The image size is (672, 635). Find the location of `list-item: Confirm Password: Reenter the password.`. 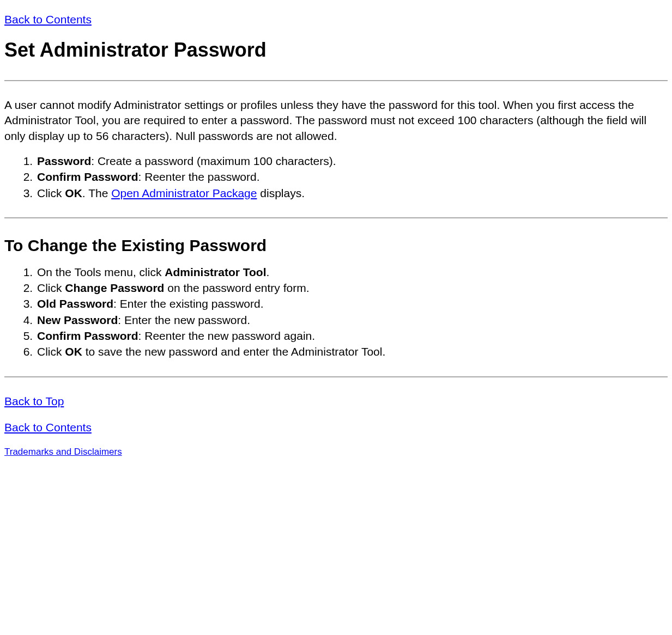

list-item: Confirm Password: Reenter the password. is located at coordinates (352, 177).